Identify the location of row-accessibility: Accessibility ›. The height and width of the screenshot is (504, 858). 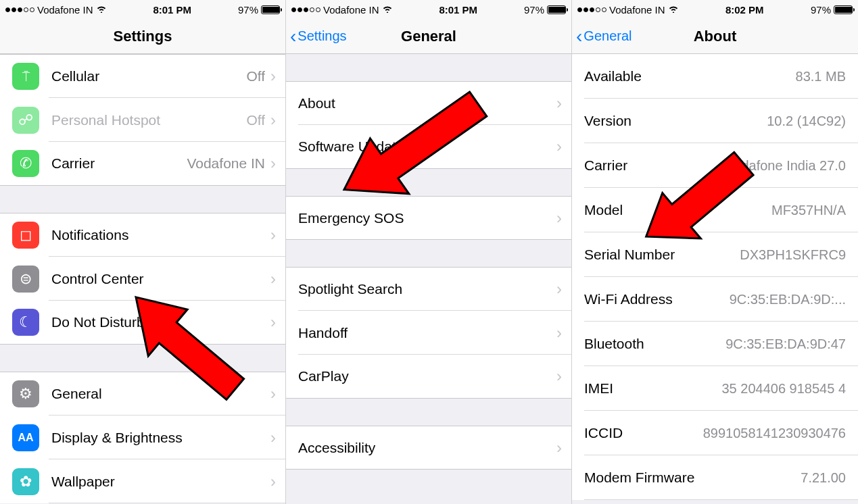
(429, 447).